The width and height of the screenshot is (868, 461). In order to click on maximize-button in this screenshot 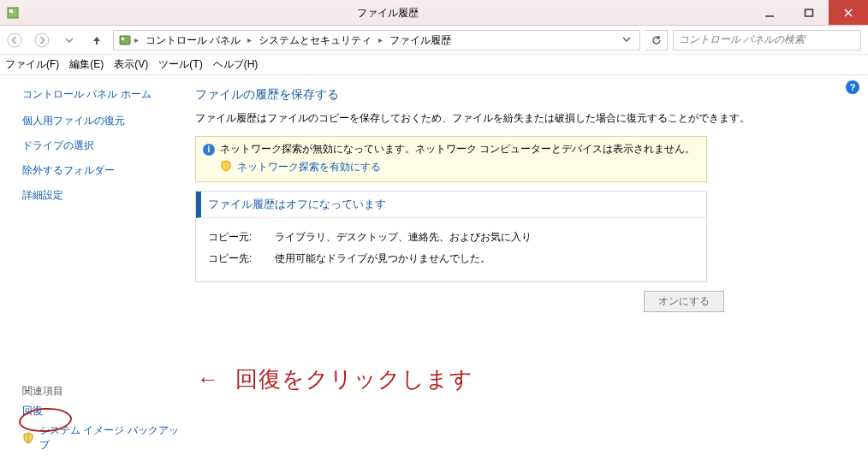, I will do `click(809, 12)`.